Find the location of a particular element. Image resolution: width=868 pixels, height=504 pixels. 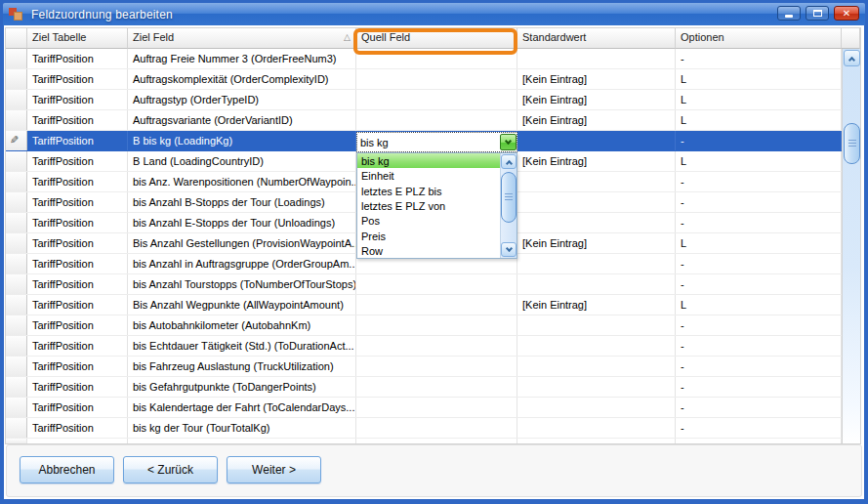

table-row: TariffPositionAuftragskomplexität (Order… is located at coordinates (434, 80).